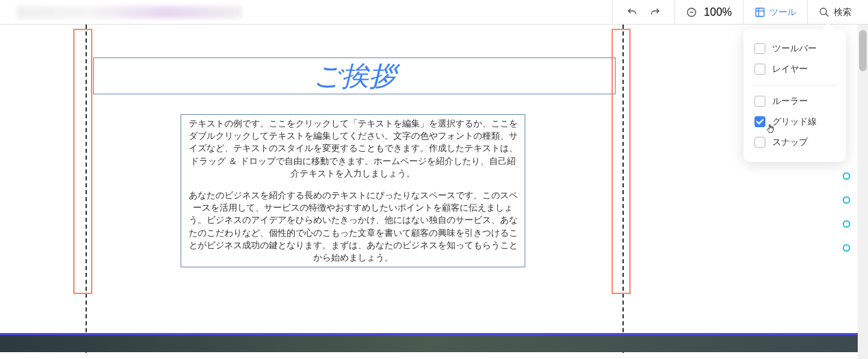 This screenshot has height=359, width=868. I want to click on toolbar-left, so click(309, 12).